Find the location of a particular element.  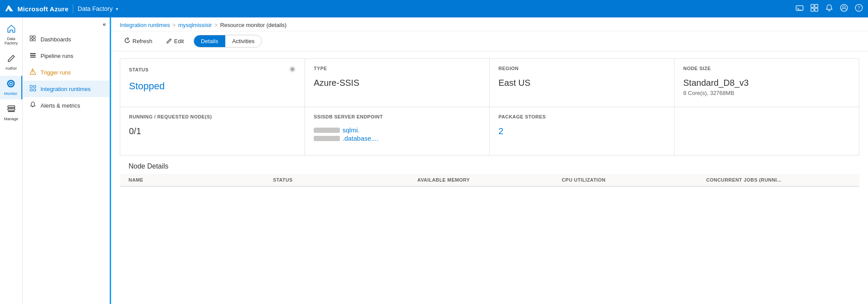

col-memory: AVAILABLE MEMORY is located at coordinates (490, 180).